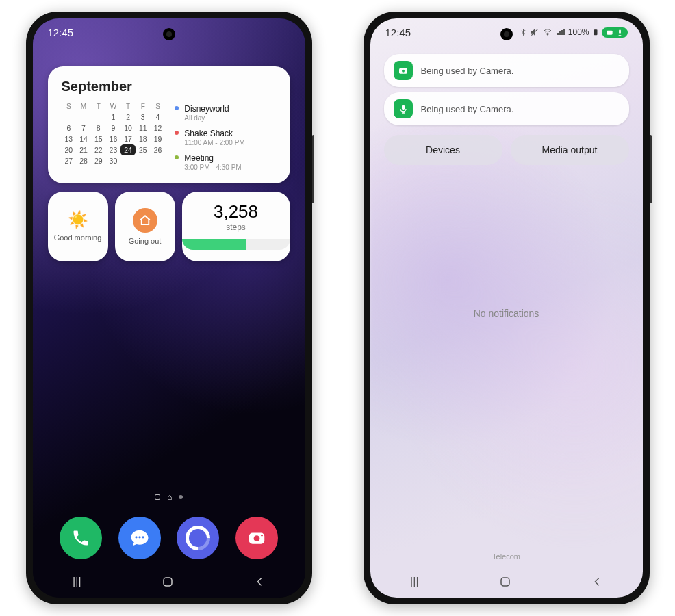  What do you see at coordinates (236, 227) in the screenshot?
I see `steps-label: steps` at bounding box center [236, 227].